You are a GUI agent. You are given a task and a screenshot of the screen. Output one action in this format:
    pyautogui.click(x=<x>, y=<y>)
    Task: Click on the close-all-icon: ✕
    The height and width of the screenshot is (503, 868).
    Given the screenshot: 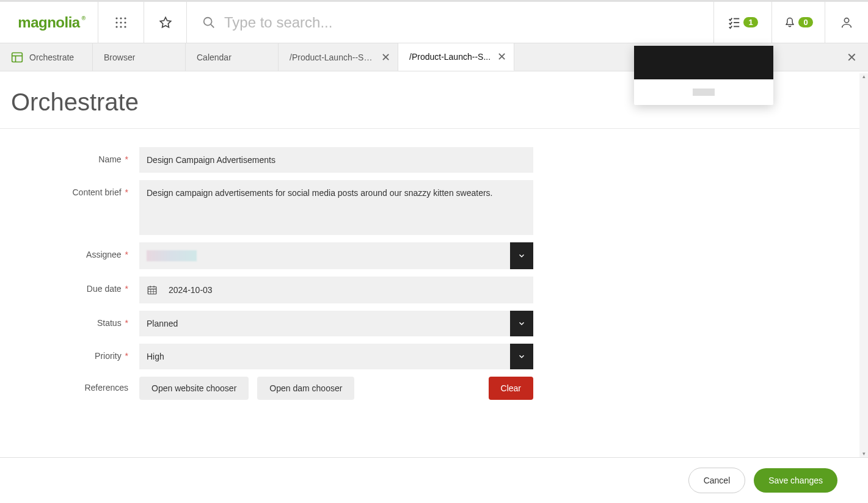 What is the action you would take?
    pyautogui.click(x=852, y=57)
    